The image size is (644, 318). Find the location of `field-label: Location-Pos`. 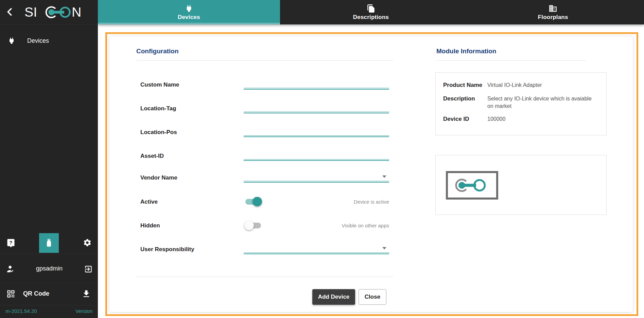

field-label: Location-Pos is located at coordinates (159, 132).